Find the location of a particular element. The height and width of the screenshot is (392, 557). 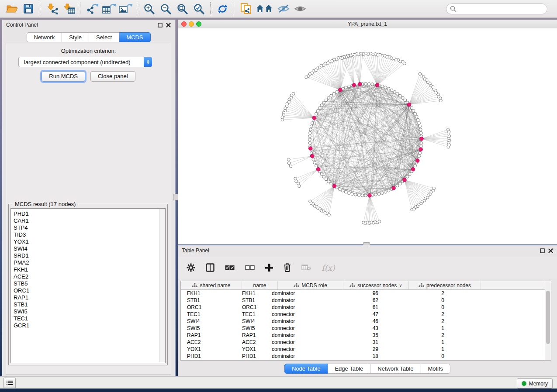

tab-edge-table: Edge Table is located at coordinates (349, 368).